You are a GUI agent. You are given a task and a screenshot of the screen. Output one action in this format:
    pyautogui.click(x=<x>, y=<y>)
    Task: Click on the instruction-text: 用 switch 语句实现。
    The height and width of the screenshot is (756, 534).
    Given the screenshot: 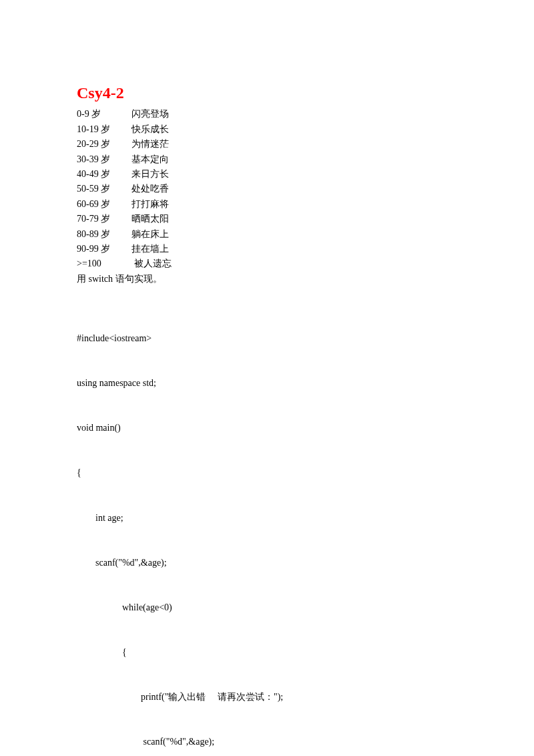 What is the action you would take?
    pyautogui.click(x=267, y=279)
    